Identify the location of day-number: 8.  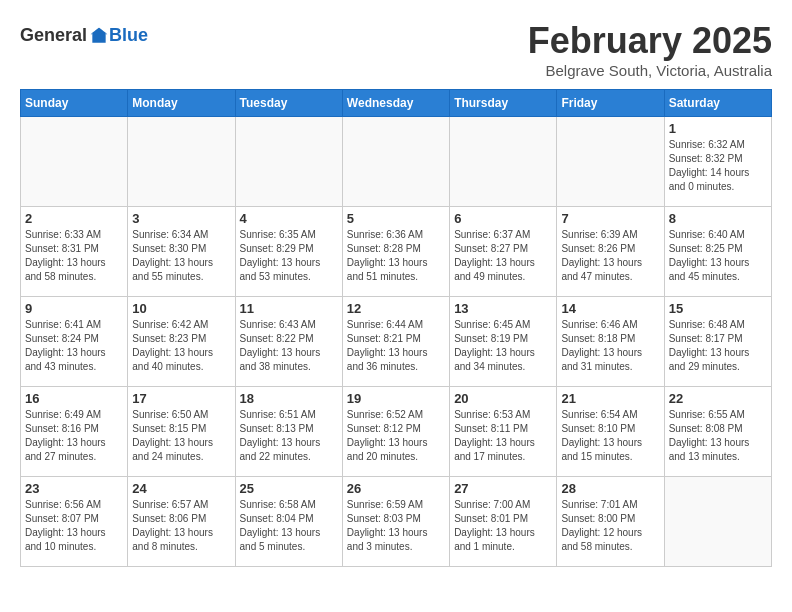
(718, 218).